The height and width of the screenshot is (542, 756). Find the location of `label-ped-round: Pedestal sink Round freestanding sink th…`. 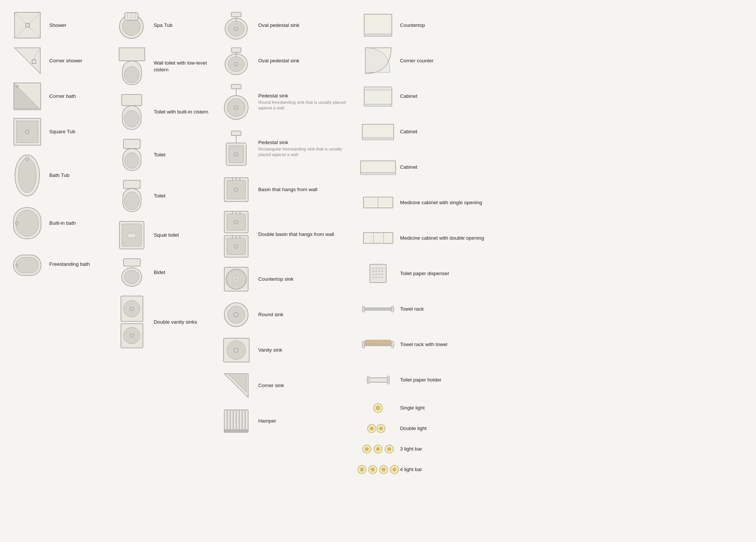

label-ped-round: Pedestal sink Round freestanding sink th… is located at coordinates (307, 102).